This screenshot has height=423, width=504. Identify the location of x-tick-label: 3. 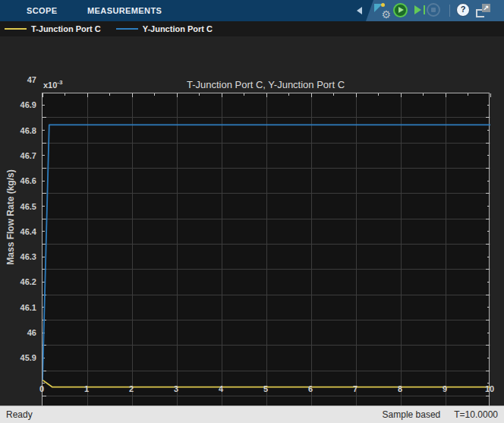
(176, 389).